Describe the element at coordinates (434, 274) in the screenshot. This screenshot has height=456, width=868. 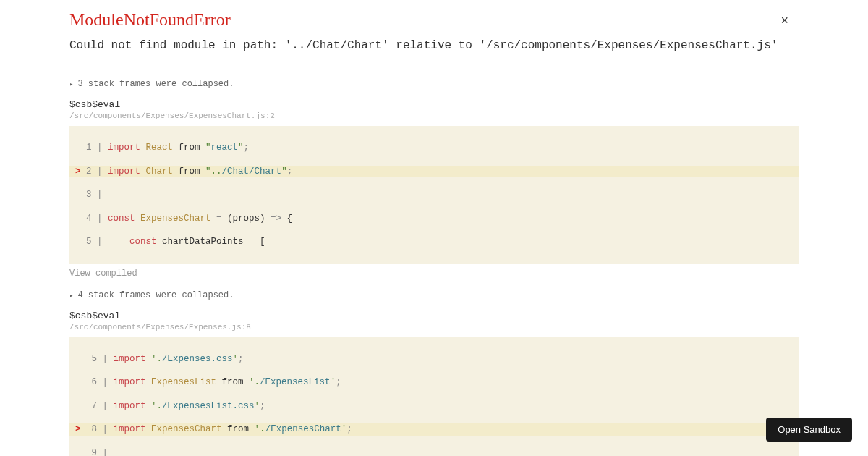
I see `view-compiled-link: View compiled` at that location.